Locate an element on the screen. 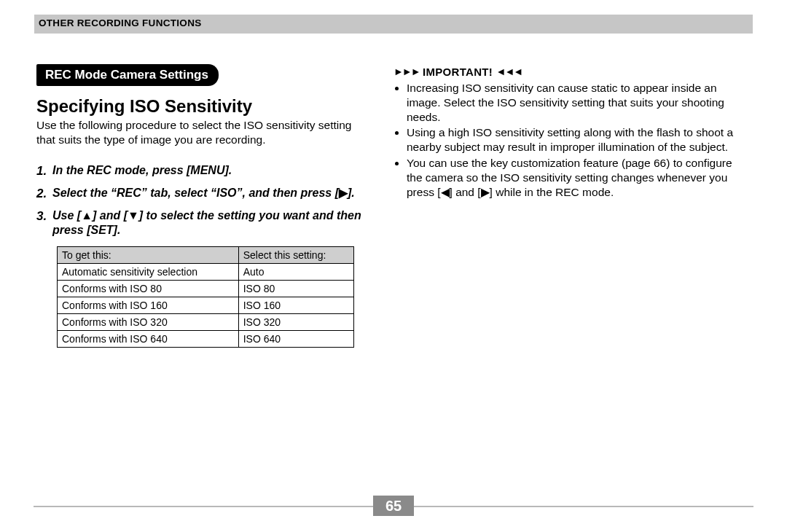 The width and height of the screenshot is (787, 532). important-list: Increasing ISO sensitivity can cause sta… is located at coordinates (573, 140).